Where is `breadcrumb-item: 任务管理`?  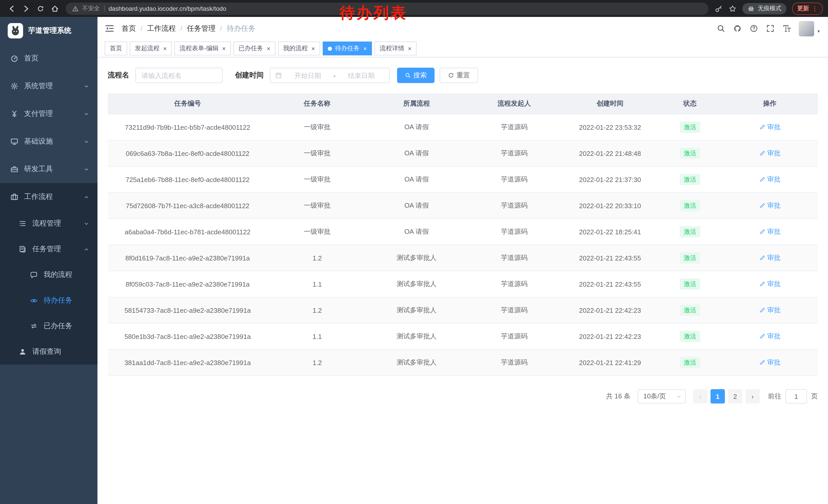 breadcrumb-item: 任务管理 is located at coordinates (201, 28).